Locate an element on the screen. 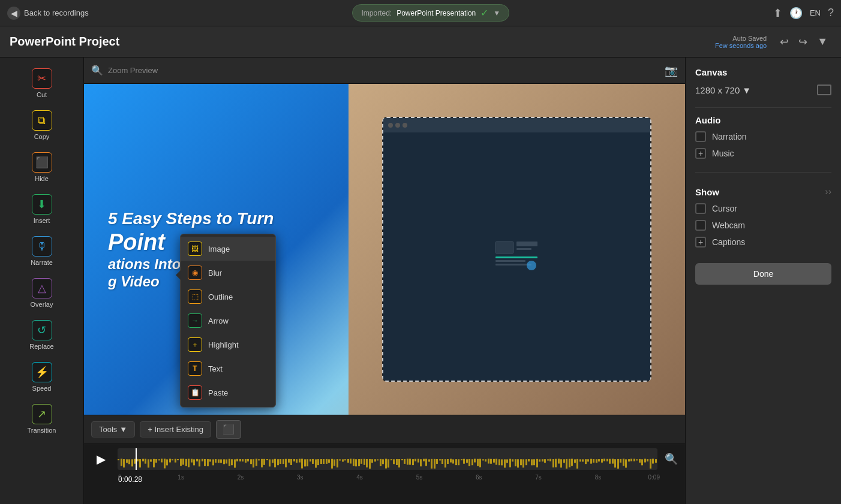  replace-icon: ↺ is located at coordinates (42, 330).